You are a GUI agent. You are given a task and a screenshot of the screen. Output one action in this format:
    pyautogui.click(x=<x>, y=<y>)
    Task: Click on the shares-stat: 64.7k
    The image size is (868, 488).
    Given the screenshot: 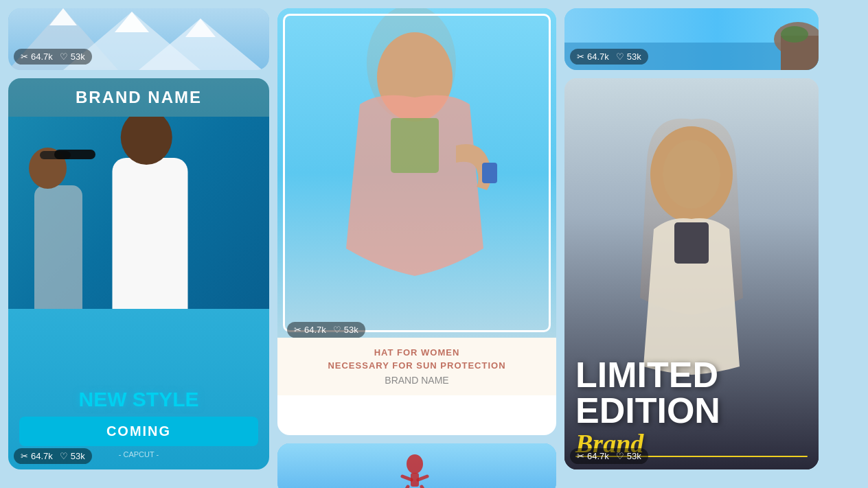 What is the action you would take?
    pyautogui.click(x=37, y=56)
    